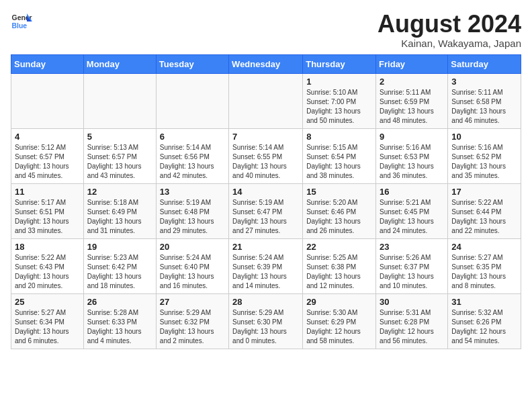 The height and width of the screenshot is (411, 532). What do you see at coordinates (266, 327) in the screenshot?
I see `day-info: Sunrise: 5:29 AM Sunset: 6:30 PM Dayligh…` at bounding box center [266, 327].